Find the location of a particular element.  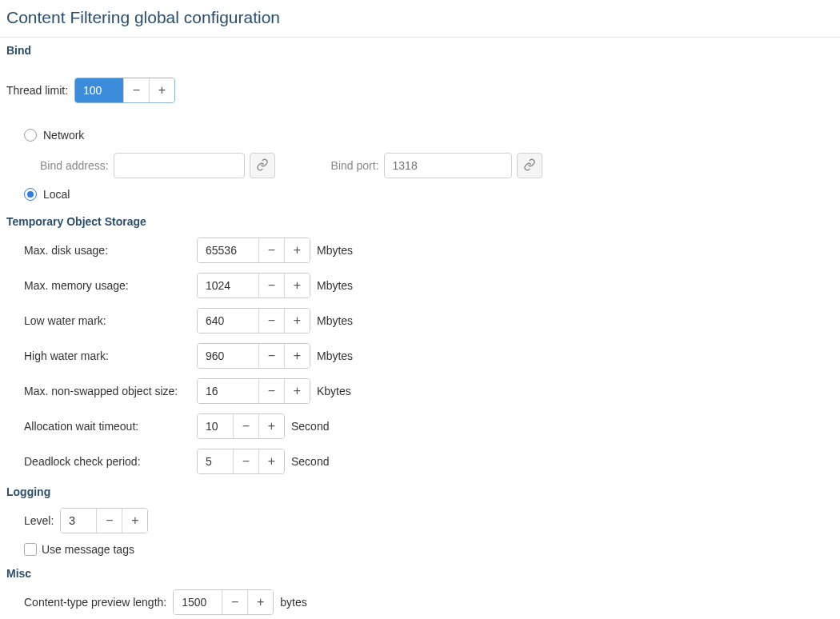

thread-limit-minus: − is located at coordinates (136, 90).